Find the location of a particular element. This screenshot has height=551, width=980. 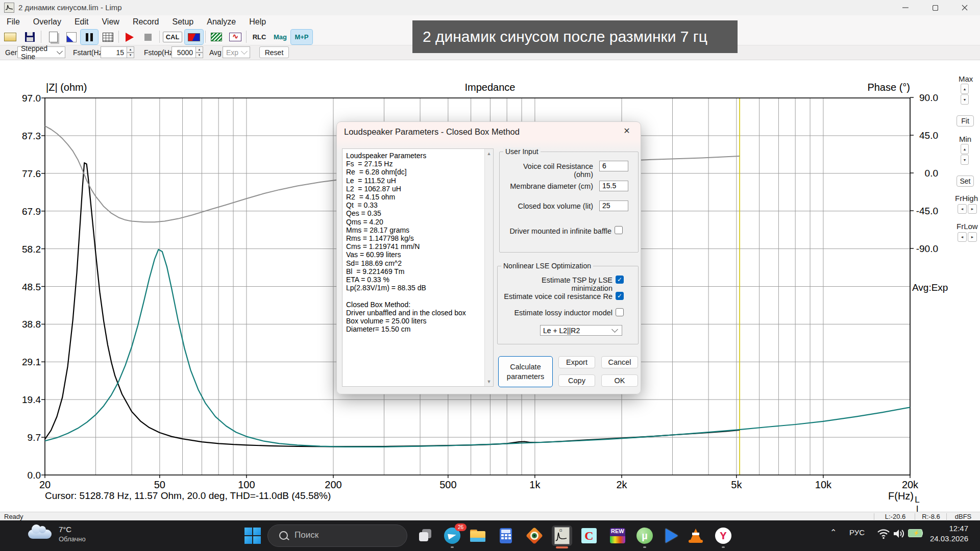

listbox-scrollbar: ▲ ▼ is located at coordinates (489, 267).